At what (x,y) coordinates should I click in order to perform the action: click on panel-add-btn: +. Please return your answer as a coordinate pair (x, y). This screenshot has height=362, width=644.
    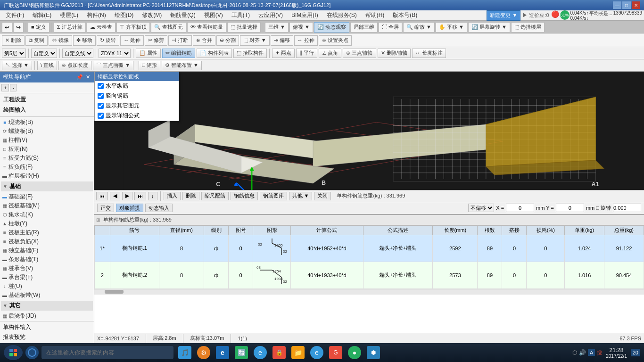
    Looking at the image, I should click on (5, 88).